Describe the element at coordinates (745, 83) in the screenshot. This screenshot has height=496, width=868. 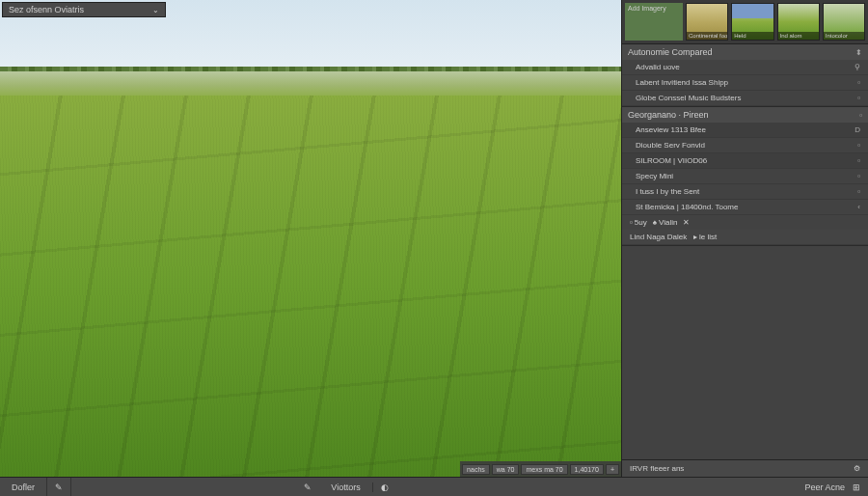
I see `panel-row: Labent Invitiend Issa Shipp▫` at that location.